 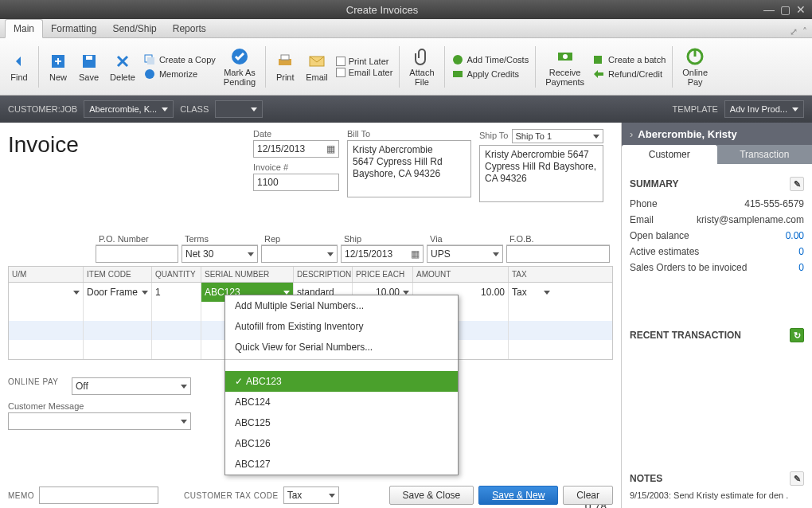 I want to click on onlinepay-select: Off, so click(x=131, y=386).